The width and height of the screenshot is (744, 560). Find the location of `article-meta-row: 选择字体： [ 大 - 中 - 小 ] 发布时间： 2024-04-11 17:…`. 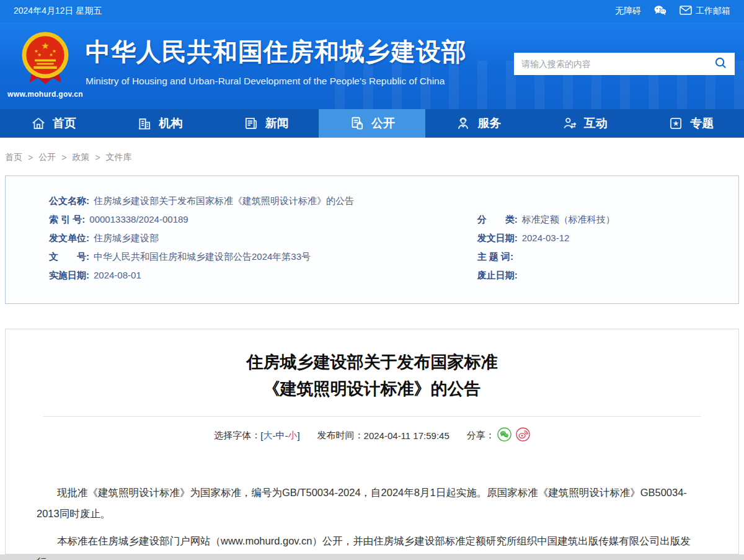

article-meta-row: 选择字体： [ 大 - 中 - 小 ] 发布时间： 2024-04-11 17:… is located at coordinates (372, 435).